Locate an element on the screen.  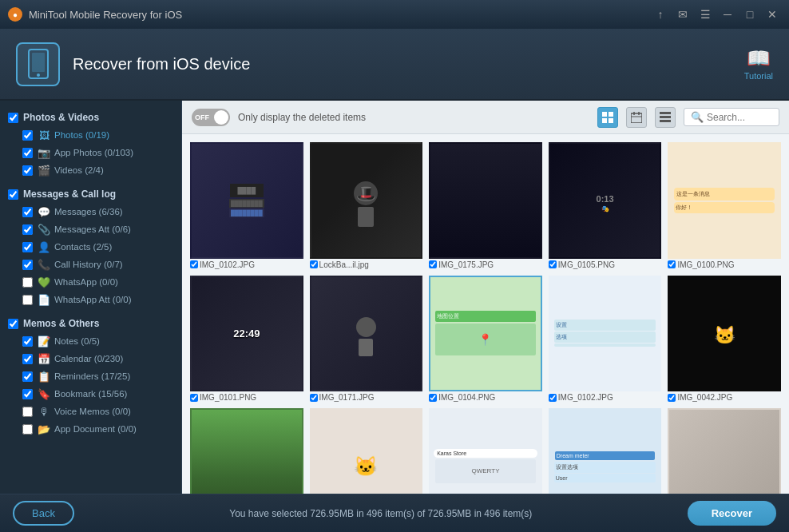
photo-item: 0:13 🎭 IMG_0105.PNG is located at coordinates (605, 206).